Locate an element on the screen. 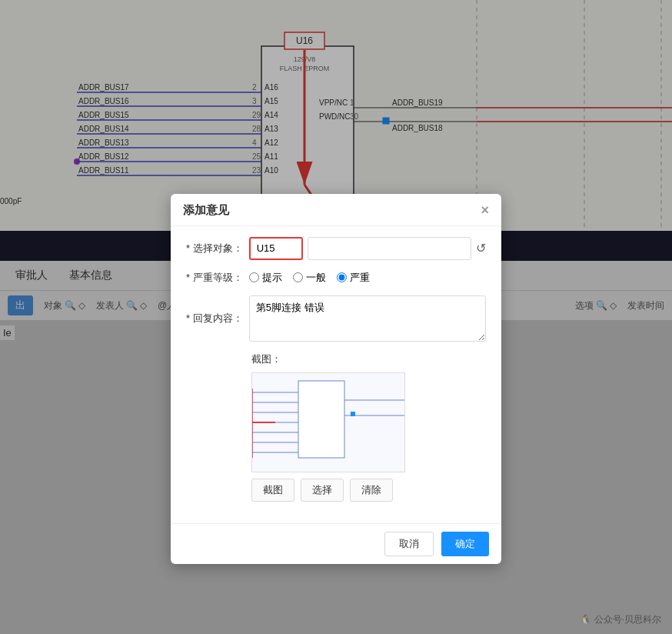 The width and height of the screenshot is (672, 634). severity-normal-radio is located at coordinates (298, 277).